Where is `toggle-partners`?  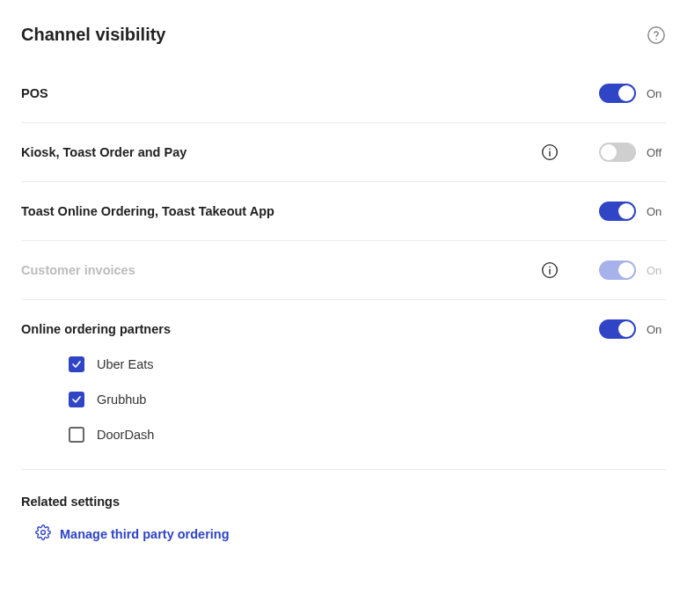
toggle-partners is located at coordinates (618, 329).